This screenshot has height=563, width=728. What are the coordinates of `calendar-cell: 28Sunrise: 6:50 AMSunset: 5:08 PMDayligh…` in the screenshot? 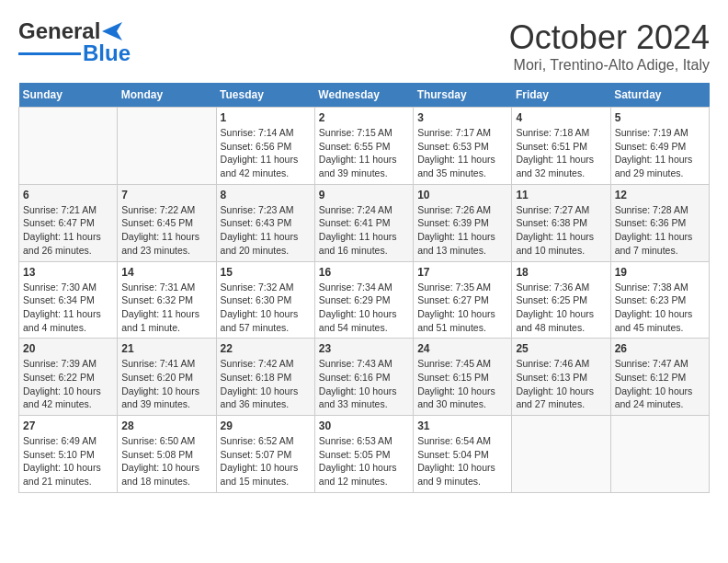 It's located at (167, 454).